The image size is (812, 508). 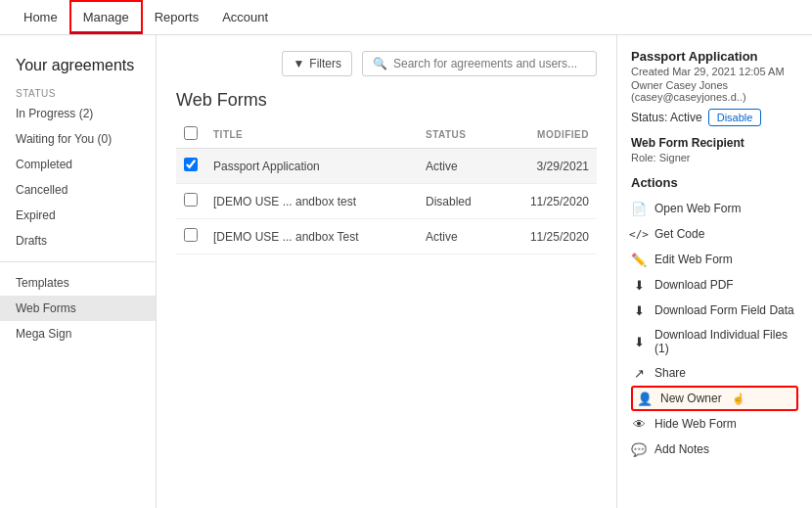 I want to click on share-icon: ↗, so click(x=639, y=373).